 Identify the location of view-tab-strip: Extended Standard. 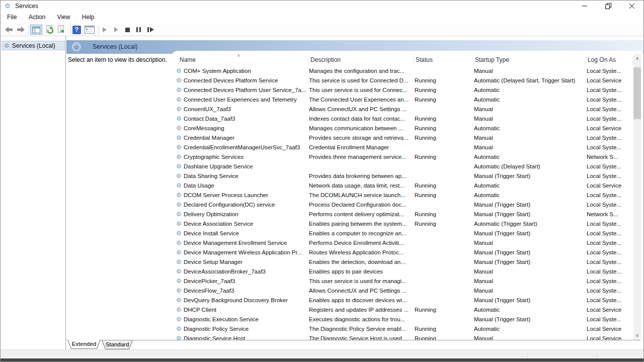
(355, 345).